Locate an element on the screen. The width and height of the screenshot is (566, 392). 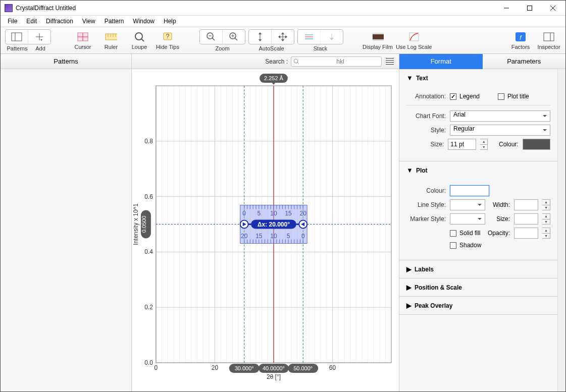
search-icon is located at coordinates (296, 62).